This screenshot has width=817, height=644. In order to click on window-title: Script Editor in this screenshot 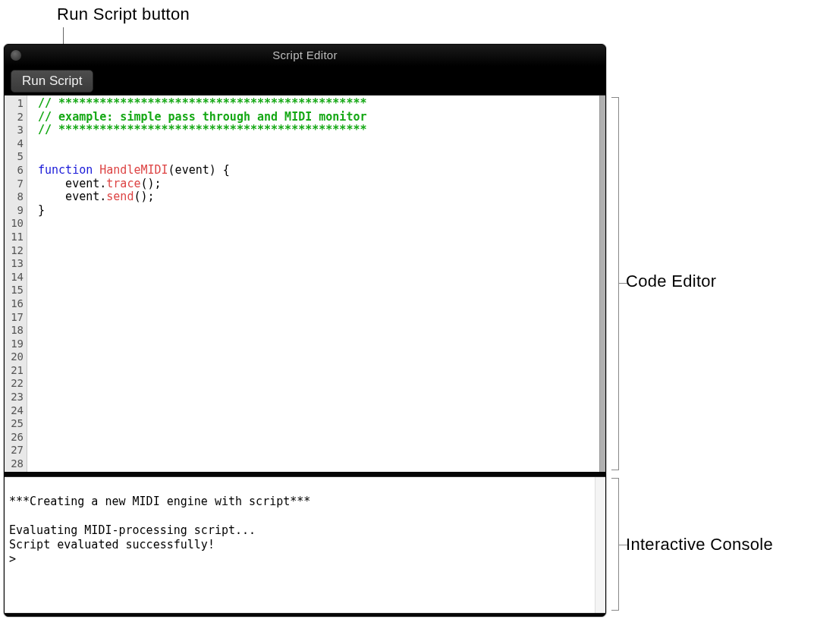, I will do `click(305, 55)`.